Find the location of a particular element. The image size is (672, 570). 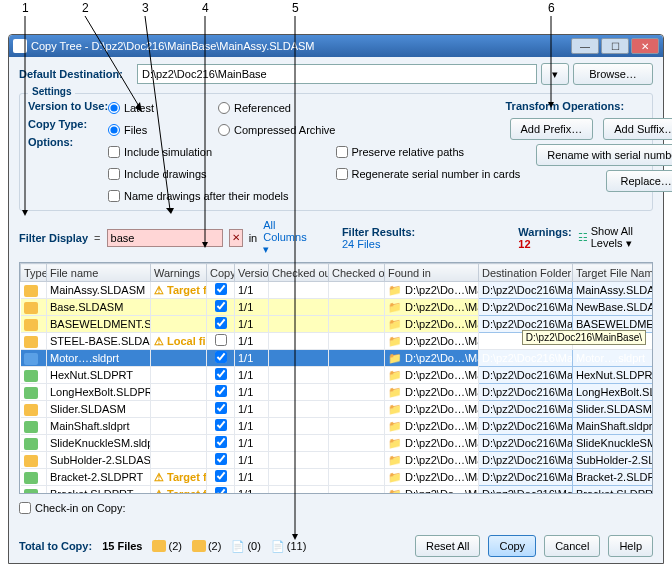

radio-latest: Latest is located at coordinates (163, 108).